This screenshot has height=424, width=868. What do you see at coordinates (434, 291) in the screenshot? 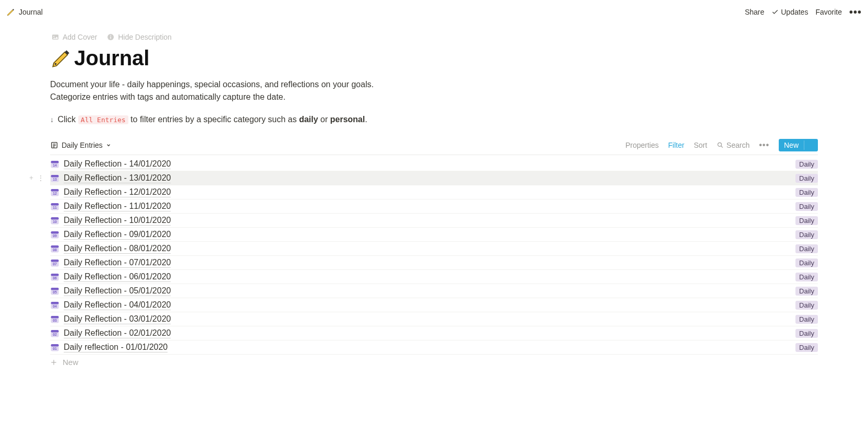
I see `entry-row: 05 Daily Reflection - 05/01/2020 Daily` at bounding box center [434, 291].